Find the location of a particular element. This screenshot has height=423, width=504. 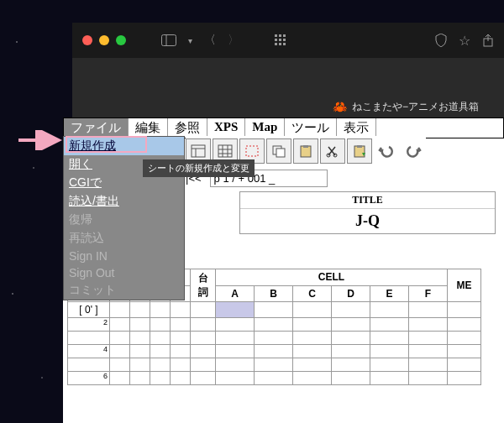

th-dai: 台詞 is located at coordinates (203, 285).